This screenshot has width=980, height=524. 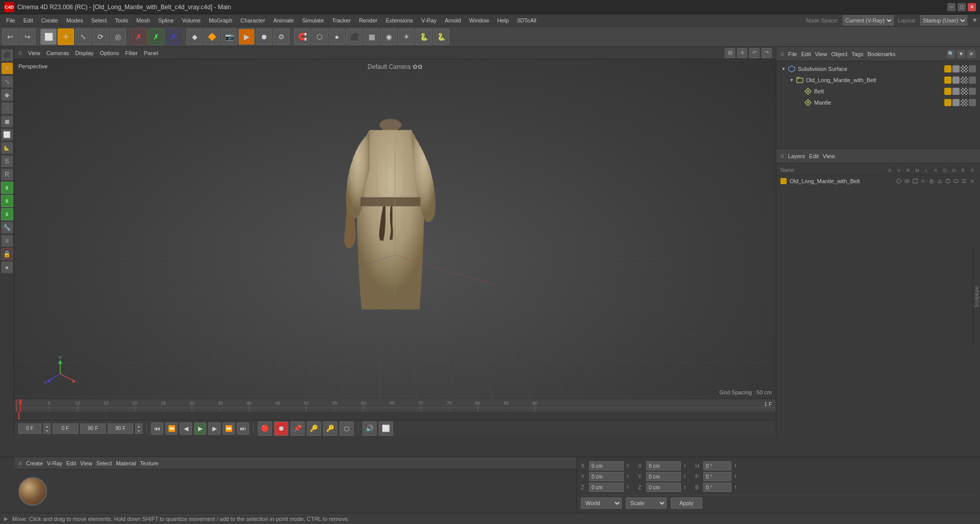 I want to click on coord-y-spinner: ⬆, so click(x=628, y=477).